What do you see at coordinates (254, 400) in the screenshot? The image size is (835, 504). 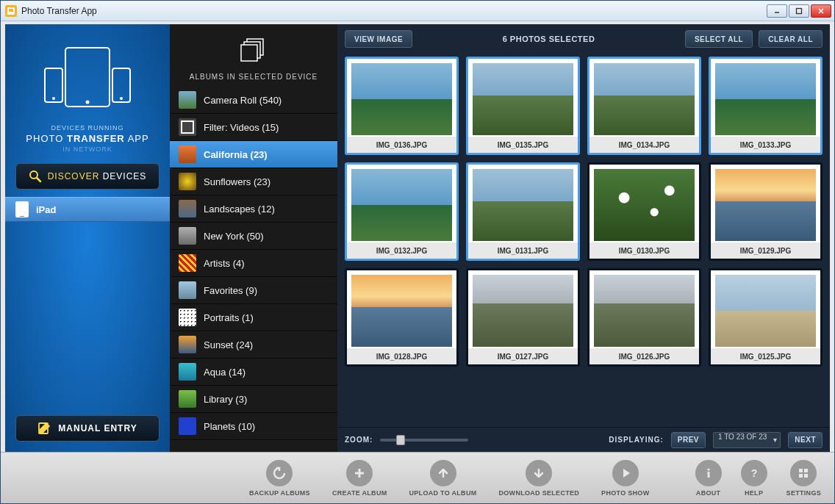 I see `album-item: Library (3)` at bounding box center [254, 400].